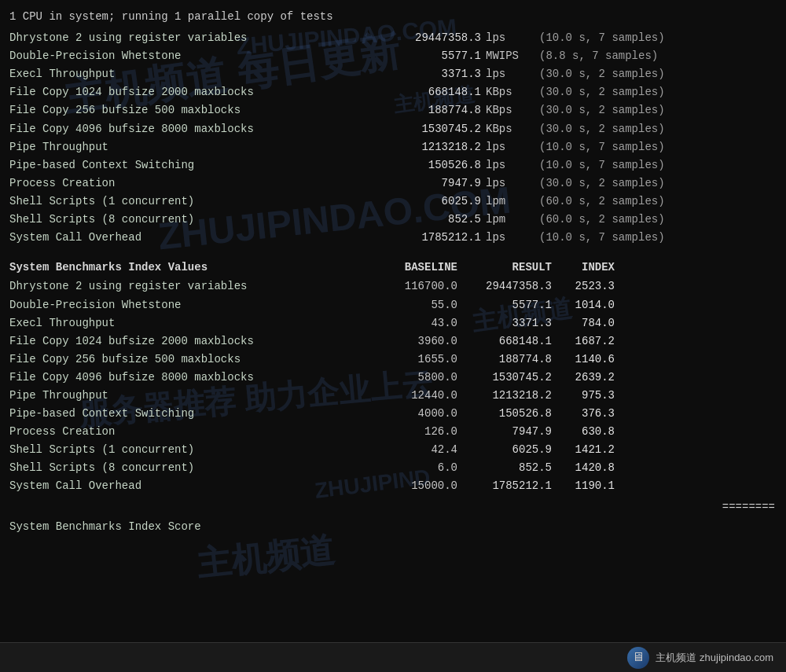 Image resolution: width=786 pixels, height=672 pixels. Describe the element at coordinates (393, 341) in the screenshot. I see `index-row: File Copy 1024 bufsize 2000 maxblocks 39…` at that location.